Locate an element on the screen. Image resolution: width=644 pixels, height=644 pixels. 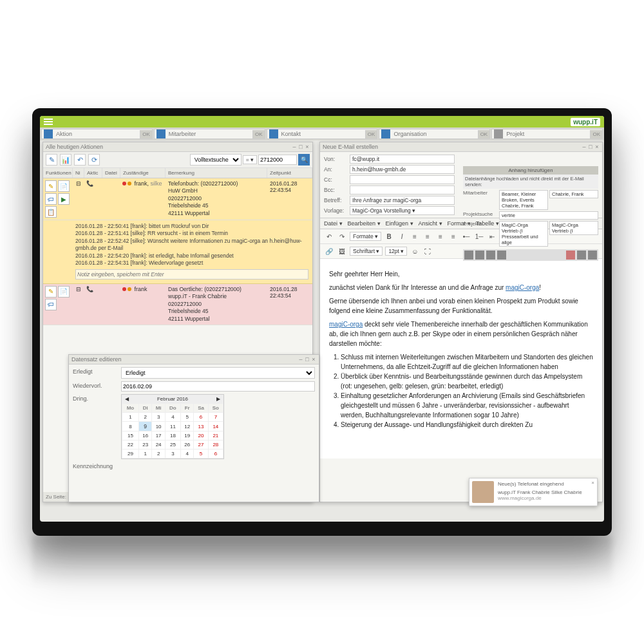
size-select: 12pt ▾ is located at coordinates (396, 251).